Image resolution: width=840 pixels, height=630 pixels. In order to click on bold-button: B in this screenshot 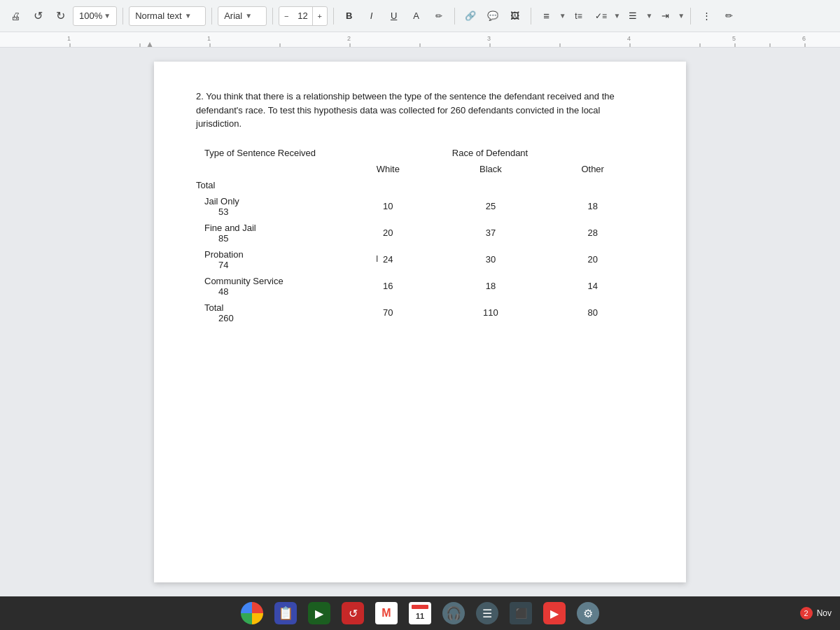, I will do `click(349, 16)`.